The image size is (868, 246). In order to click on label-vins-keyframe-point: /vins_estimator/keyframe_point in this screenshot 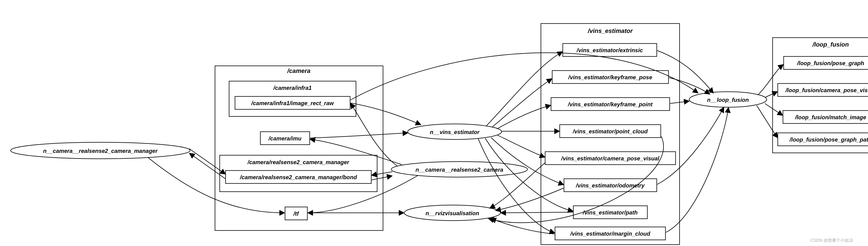, I will do `click(610, 105)`.